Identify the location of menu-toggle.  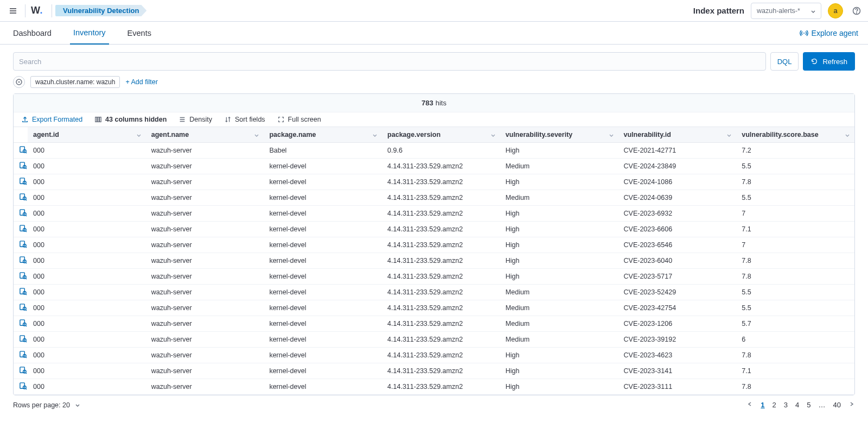
(13, 11).